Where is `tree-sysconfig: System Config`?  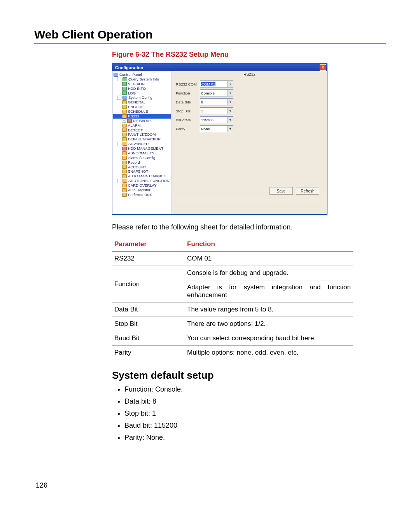
tree-sysconfig: System Config is located at coordinates (140, 98).